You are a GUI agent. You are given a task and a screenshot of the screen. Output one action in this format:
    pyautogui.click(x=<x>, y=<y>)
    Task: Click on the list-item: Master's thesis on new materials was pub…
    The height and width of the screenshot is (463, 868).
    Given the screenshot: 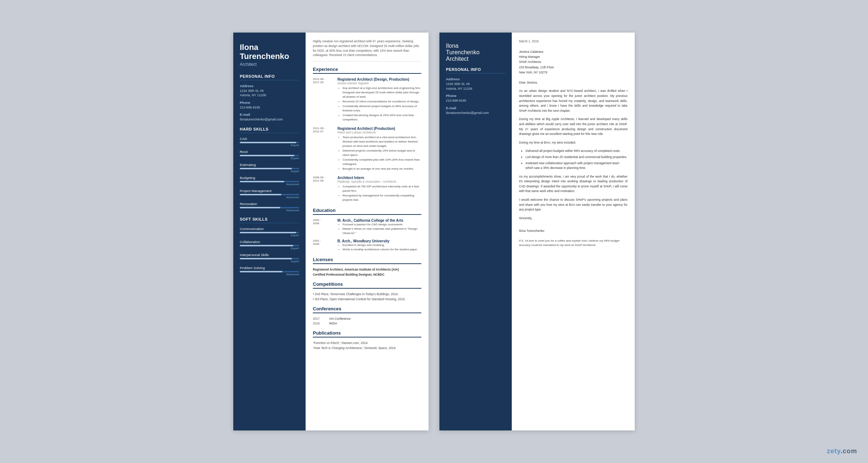 What is the action you would take?
    pyautogui.click(x=382, y=231)
    